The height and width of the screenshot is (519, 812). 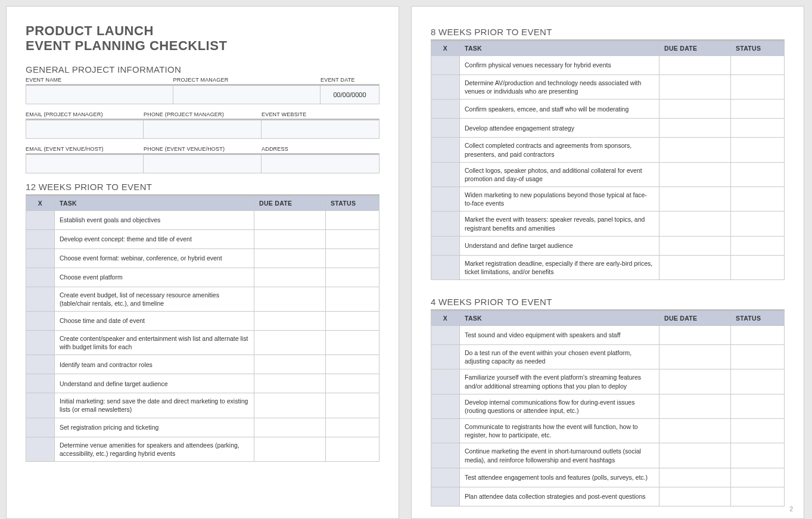 I want to click on email-pm-input, so click(x=85, y=129).